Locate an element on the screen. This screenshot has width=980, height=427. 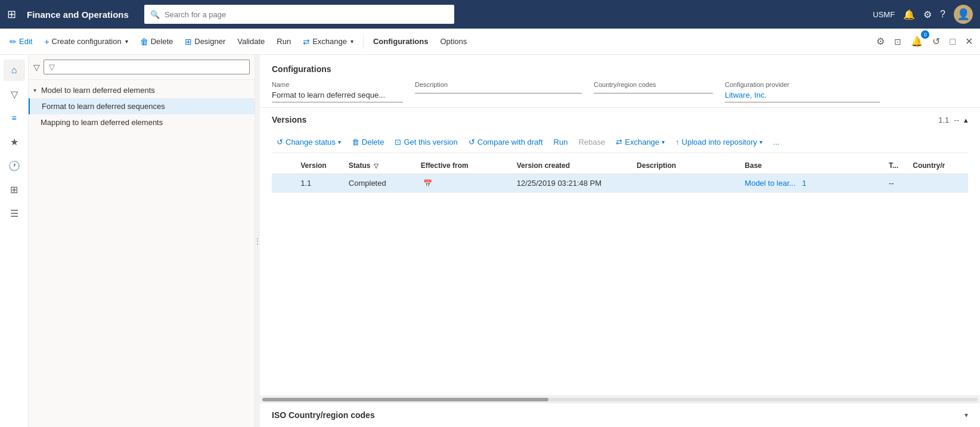
config-country-value is located at coordinates (653, 92).